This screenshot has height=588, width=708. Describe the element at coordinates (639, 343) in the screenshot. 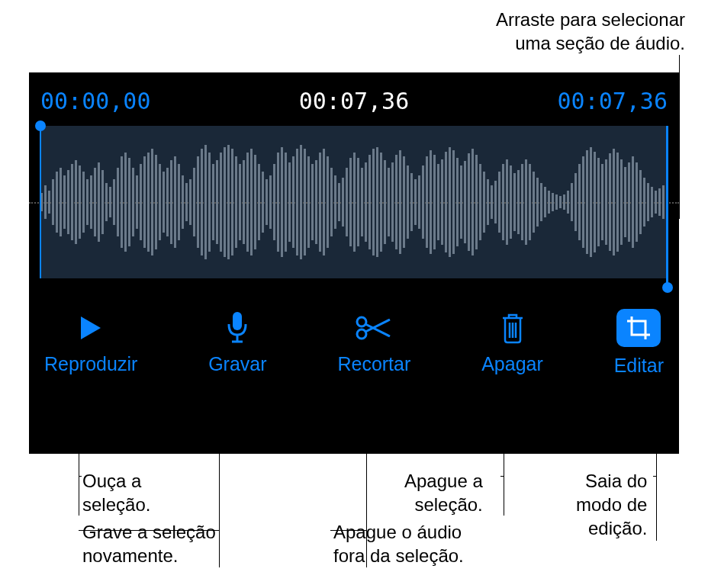

I see `edit-button: Editar` at that location.